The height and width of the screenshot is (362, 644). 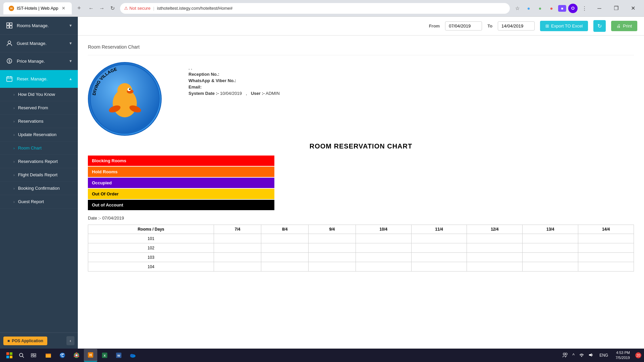 I want to click on sidebar-item-room-chart: › Room Chart, so click(x=39, y=148).